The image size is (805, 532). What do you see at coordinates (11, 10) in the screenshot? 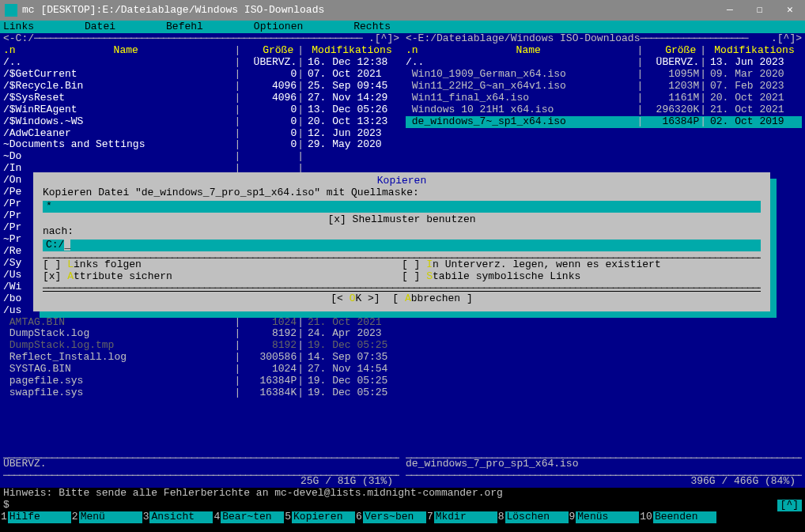
I see `app-icon` at bounding box center [11, 10].